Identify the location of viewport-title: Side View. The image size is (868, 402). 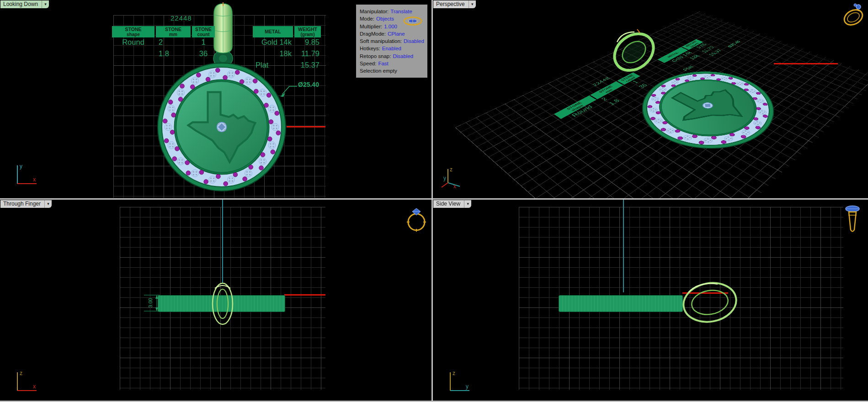
(449, 204).